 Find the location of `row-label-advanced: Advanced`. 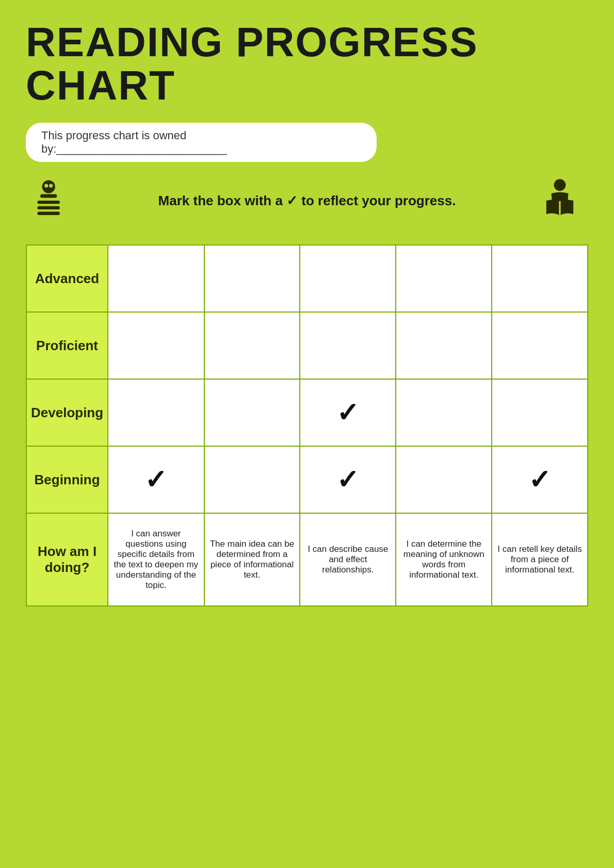

row-label-advanced: Advanced is located at coordinates (67, 279).